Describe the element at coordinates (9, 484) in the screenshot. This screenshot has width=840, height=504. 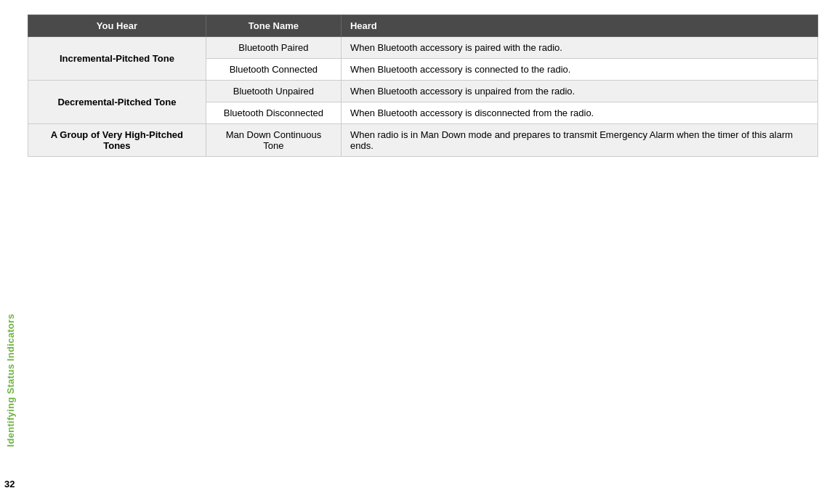
I see `page-number: 32` at that location.